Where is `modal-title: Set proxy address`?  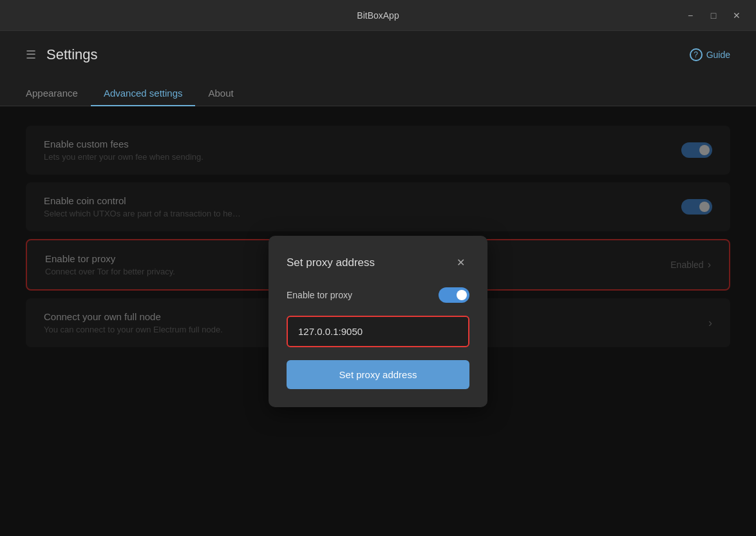 modal-title: Set proxy address is located at coordinates (331, 263).